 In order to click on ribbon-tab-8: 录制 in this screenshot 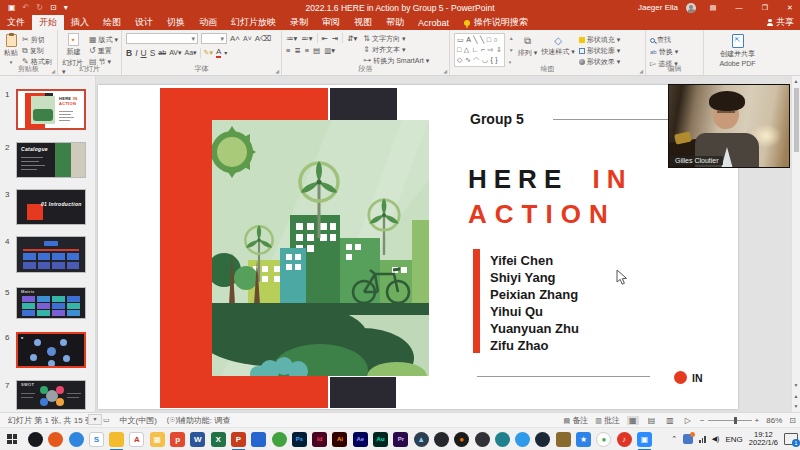, I will do `click(299, 22)`.